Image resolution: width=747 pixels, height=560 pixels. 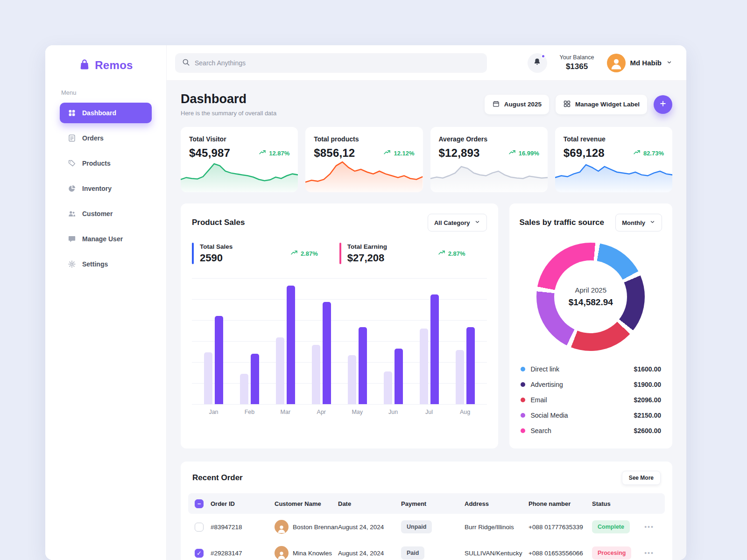 I want to click on orders-table-body: #83947218Boston BrennanAugust 24, 2024Un…, so click(x=427, y=537).